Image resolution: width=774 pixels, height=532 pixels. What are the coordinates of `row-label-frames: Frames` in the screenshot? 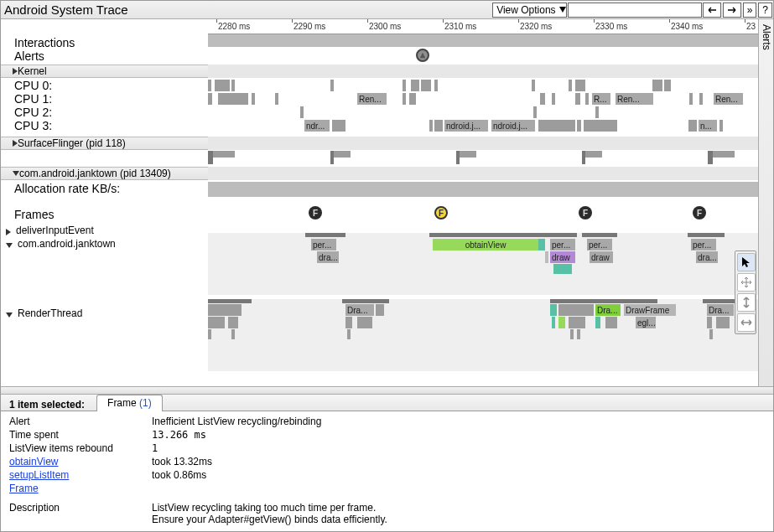 It's located at (104, 214).